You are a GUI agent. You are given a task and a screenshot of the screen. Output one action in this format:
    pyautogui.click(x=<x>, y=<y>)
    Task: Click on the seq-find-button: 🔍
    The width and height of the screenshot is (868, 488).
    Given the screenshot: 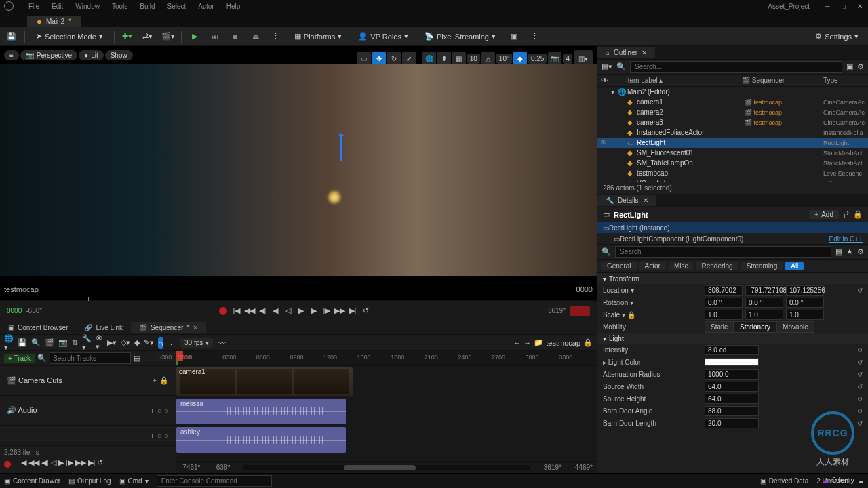 What is the action you would take?
    pyautogui.click(x=36, y=343)
    